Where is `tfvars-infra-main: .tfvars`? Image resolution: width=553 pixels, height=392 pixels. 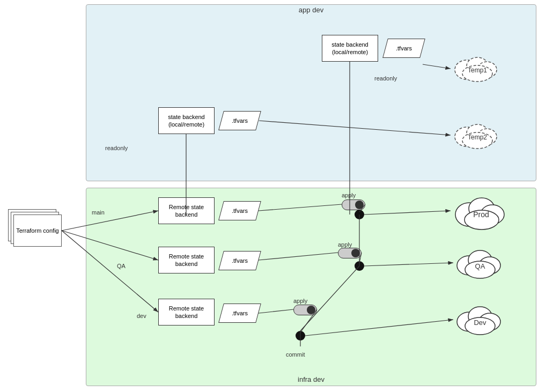 tfvars-infra-main: .tfvars is located at coordinates (240, 211).